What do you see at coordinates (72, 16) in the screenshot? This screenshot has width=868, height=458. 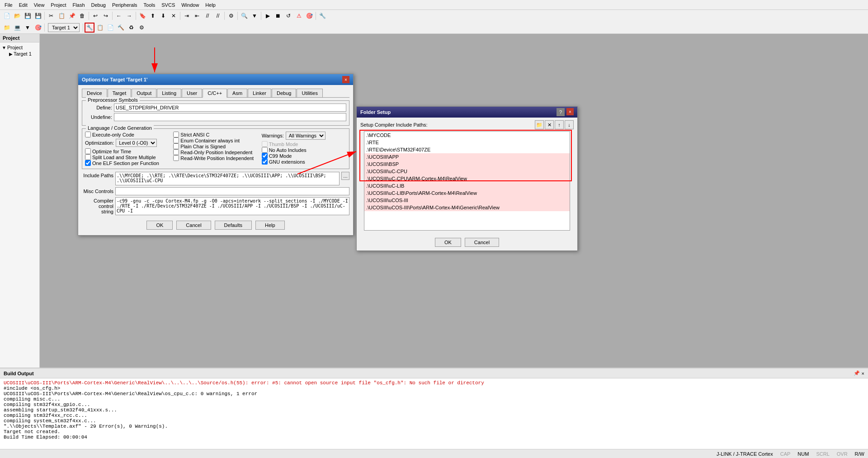 I see `paste-btn: 📌` at bounding box center [72, 16].